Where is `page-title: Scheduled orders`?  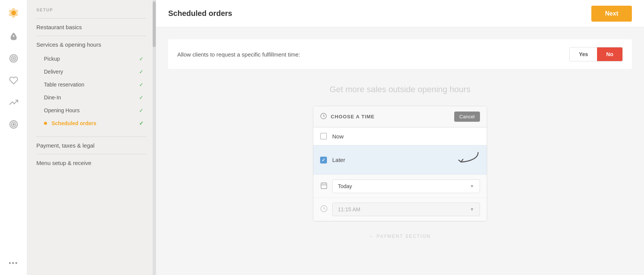 page-title: Scheduled orders is located at coordinates (200, 14).